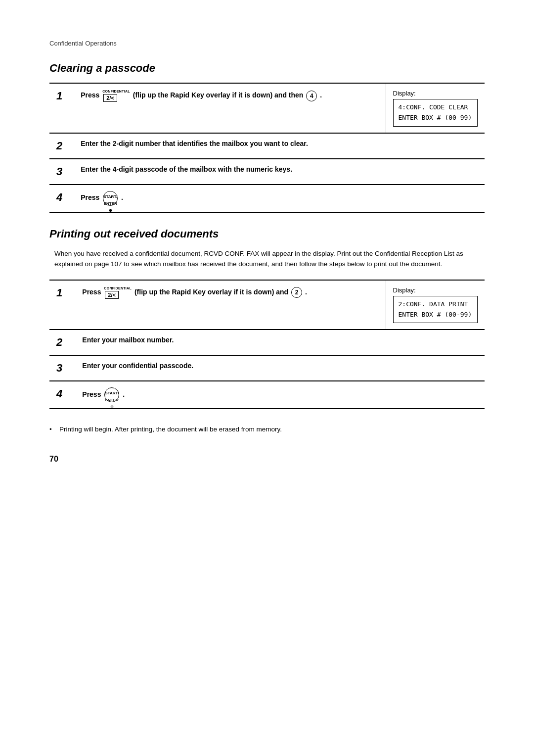  Describe the element at coordinates (433, 107) in the screenshot. I see `display-line1: 4:CONF. CODE CLEAR` at that location.